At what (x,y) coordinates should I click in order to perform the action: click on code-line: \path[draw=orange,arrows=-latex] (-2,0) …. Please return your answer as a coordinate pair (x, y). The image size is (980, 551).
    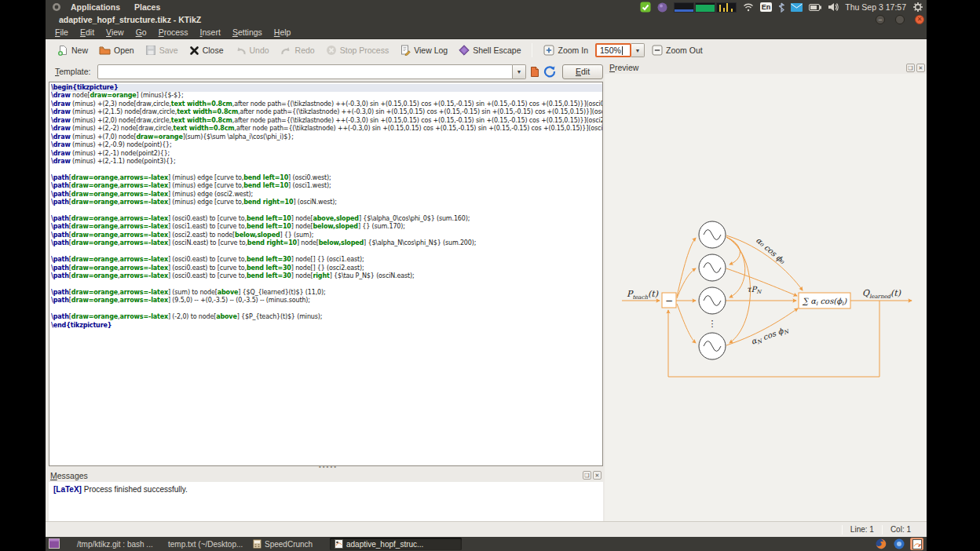
    Looking at the image, I should click on (327, 317).